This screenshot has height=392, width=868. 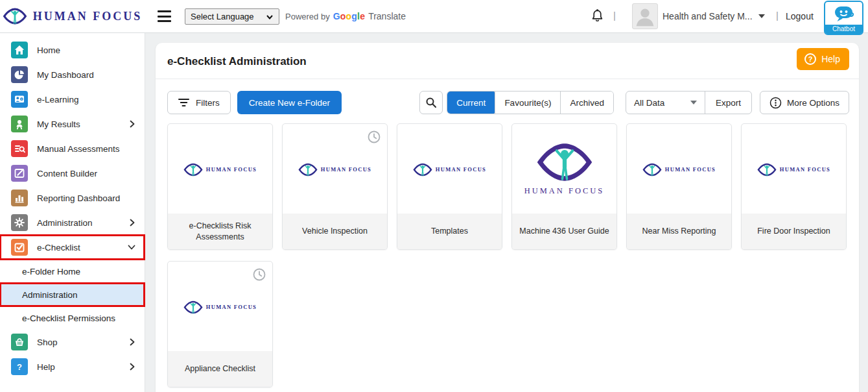 What do you see at coordinates (665, 103) in the screenshot?
I see `all-data-dropdown: All Data` at bounding box center [665, 103].